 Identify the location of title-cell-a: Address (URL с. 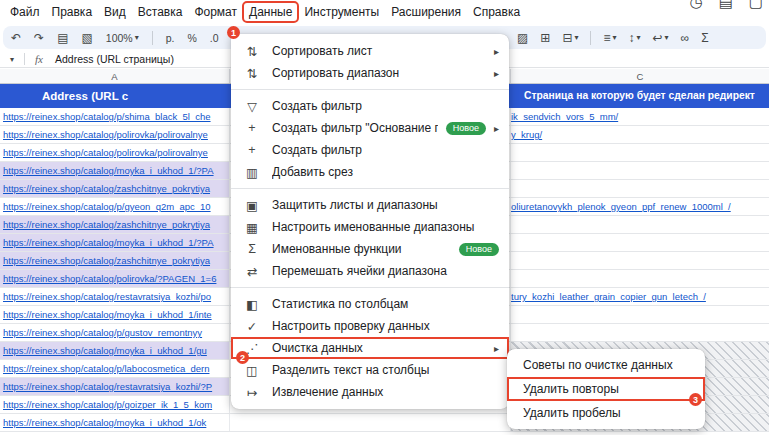
(85, 96).